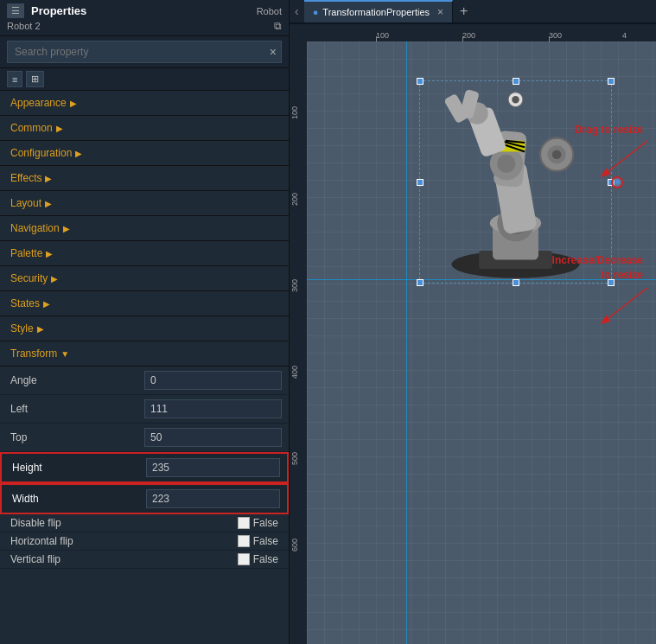 Image resolution: width=656 pixels, height=644 pixels. Describe the element at coordinates (71, 437) in the screenshot. I see `prop-label-top: Top` at that location.